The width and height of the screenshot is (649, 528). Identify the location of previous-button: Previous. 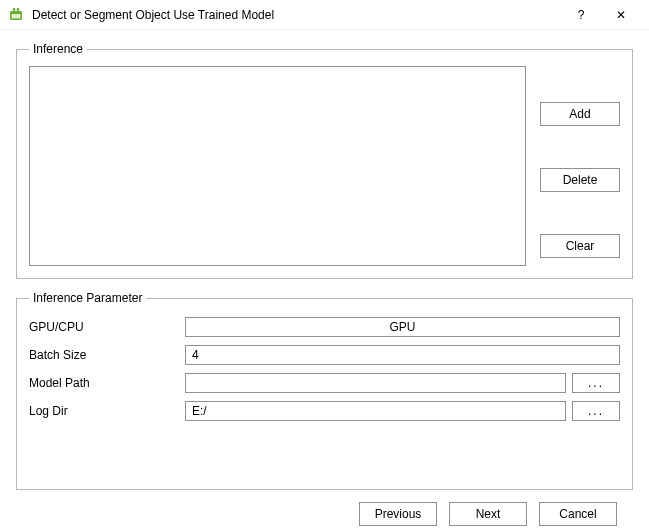
(398, 514).